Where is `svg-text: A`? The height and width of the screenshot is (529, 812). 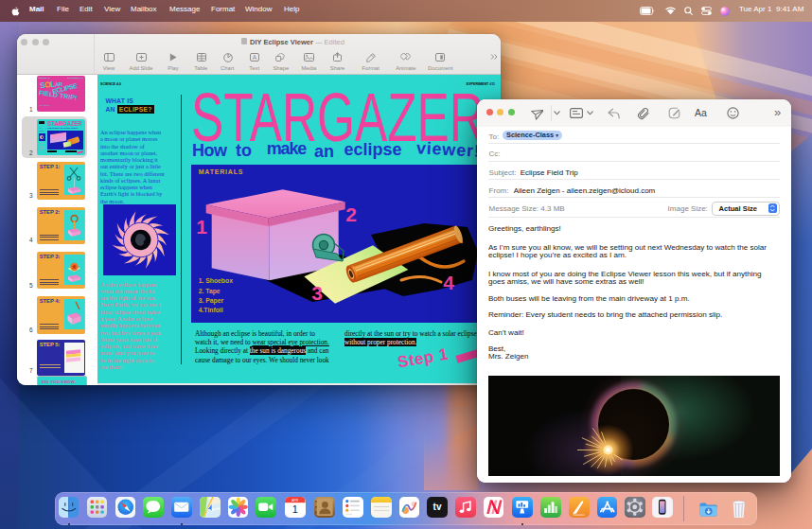
svg-text: A is located at coordinates (256, 57).